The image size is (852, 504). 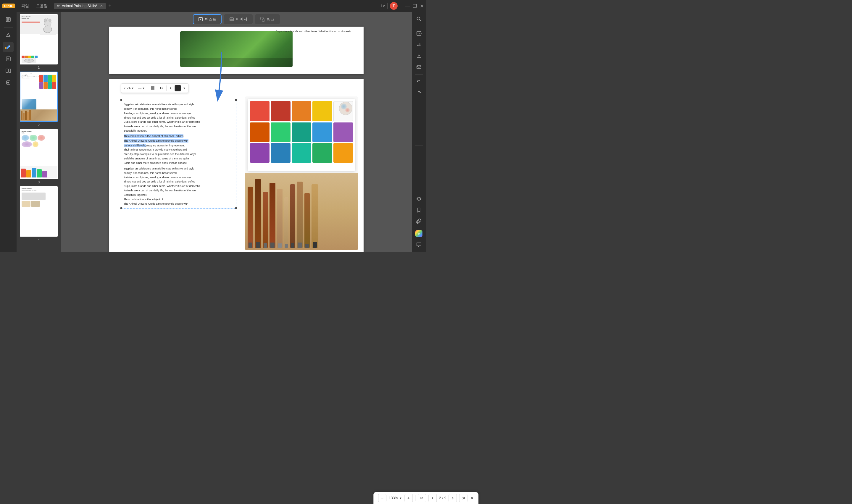 I want to click on hero-image, so click(x=236, y=49).